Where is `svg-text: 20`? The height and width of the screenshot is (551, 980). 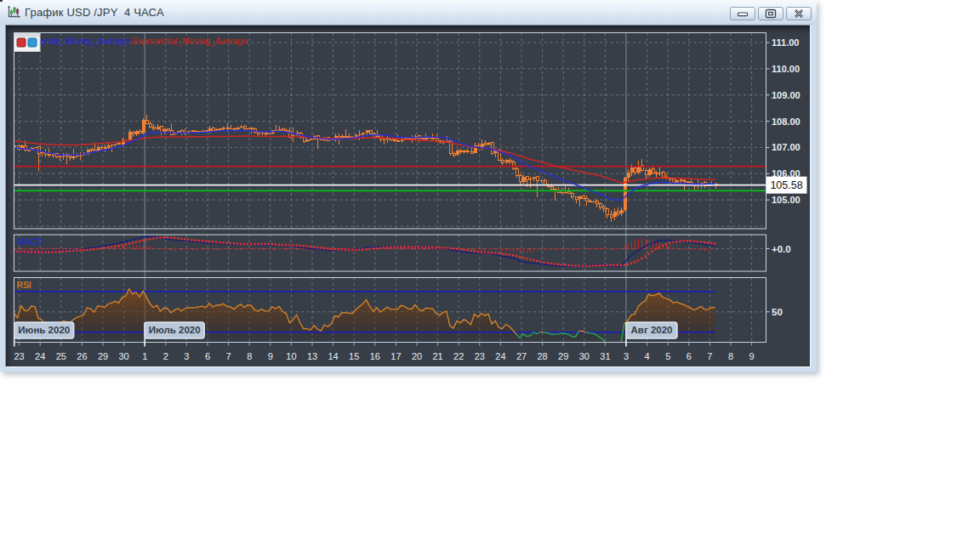
svg-text: 20 is located at coordinates (417, 356).